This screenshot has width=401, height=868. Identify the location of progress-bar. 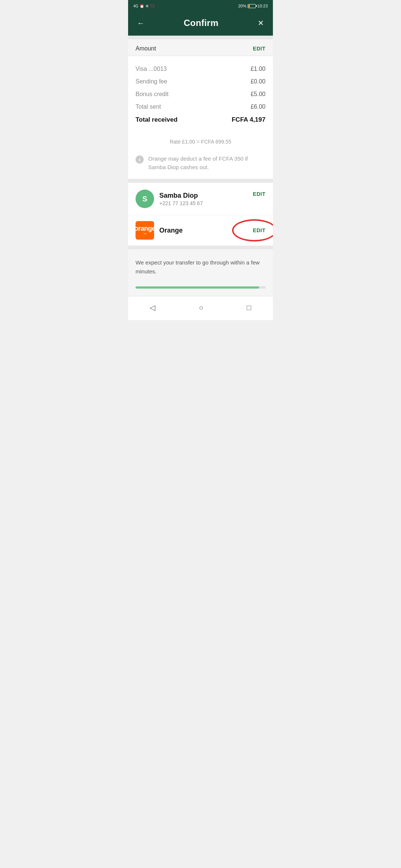
(200, 287).